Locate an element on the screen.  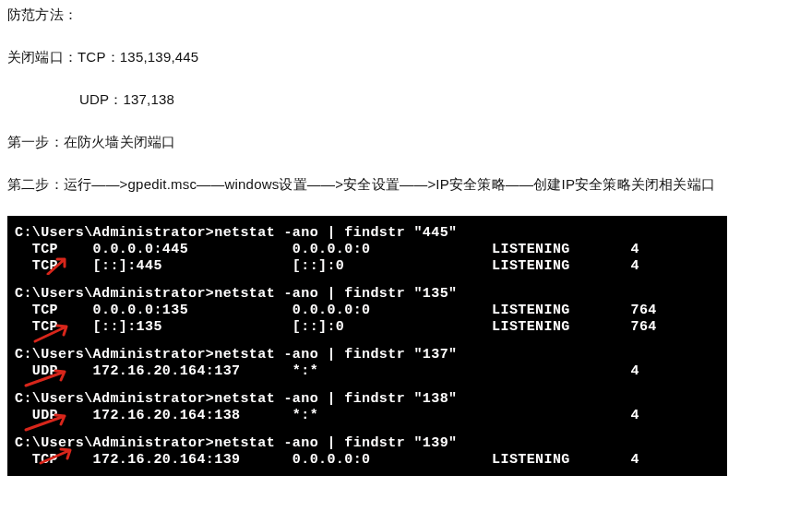
terminal-block-138: C:\Users\Administrator>netstat -ano | fi… is located at coordinates (367, 408).